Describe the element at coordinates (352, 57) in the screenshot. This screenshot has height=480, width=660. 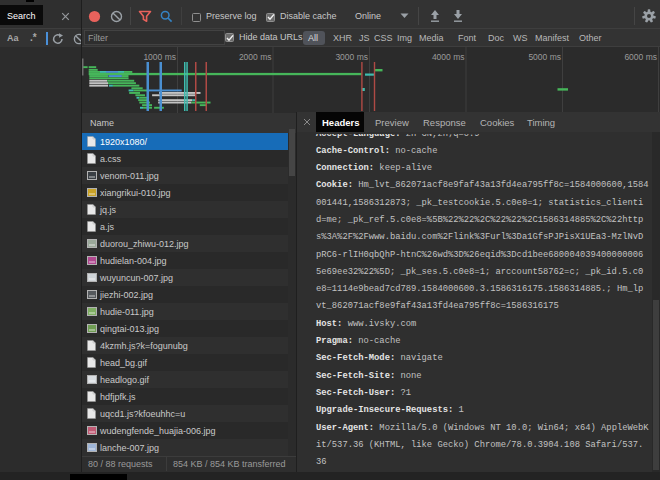
I see `svg-text: 3000 ms` at that location.